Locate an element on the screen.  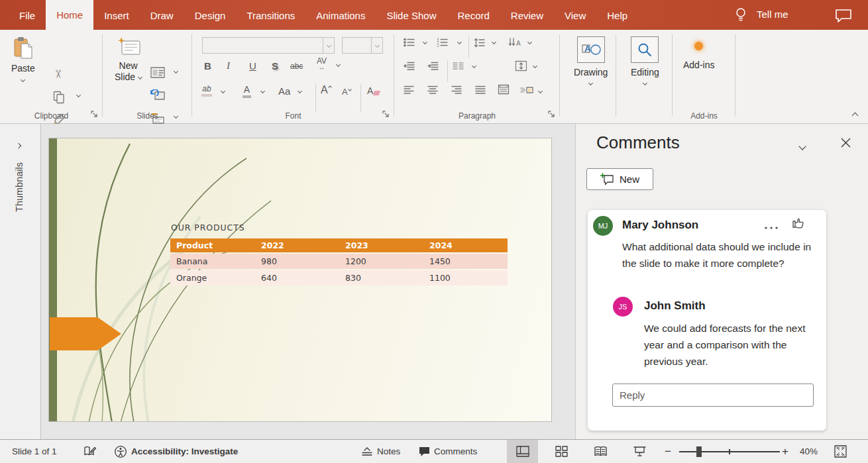
increase-font-size-button: A is located at coordinates (326, 90).